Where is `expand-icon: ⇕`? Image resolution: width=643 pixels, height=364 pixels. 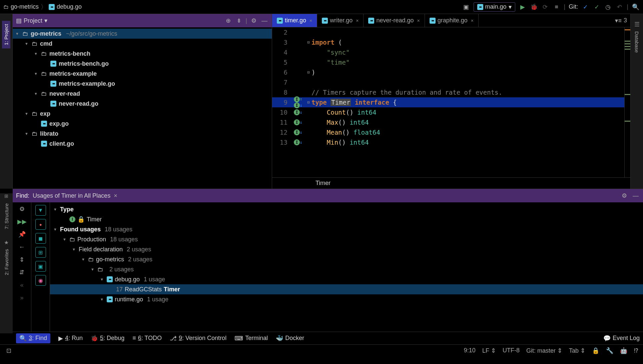
expand-icon: ⇕ is located at coordinates (22, 260).